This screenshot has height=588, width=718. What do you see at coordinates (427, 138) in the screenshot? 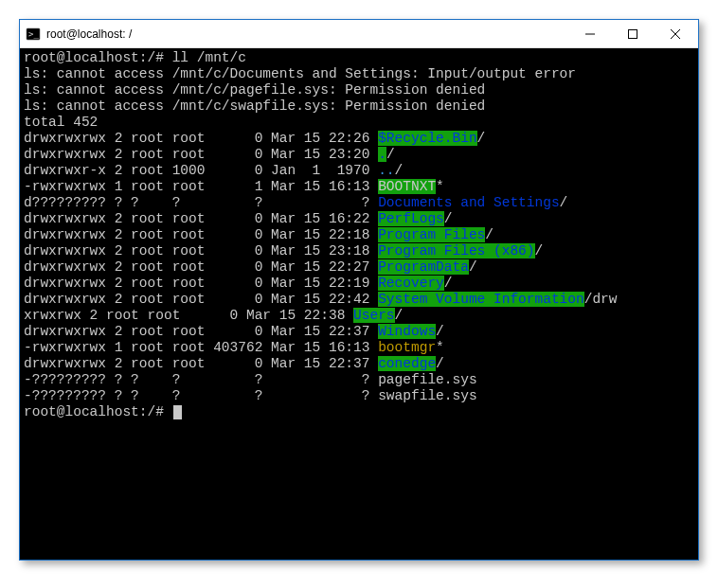
I see `ls-name: $Recycle.Bin` at bounding box center [427, 138].